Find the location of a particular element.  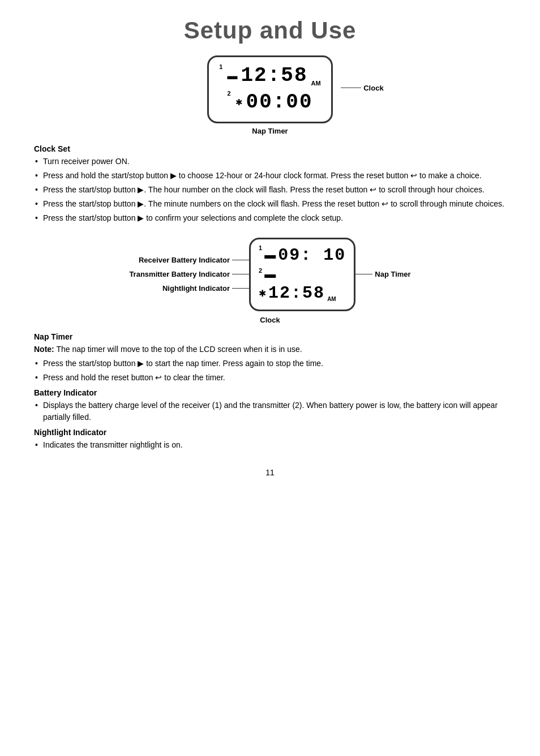

lcd-time-2: 00:00 is located at coordinates (280, 103).